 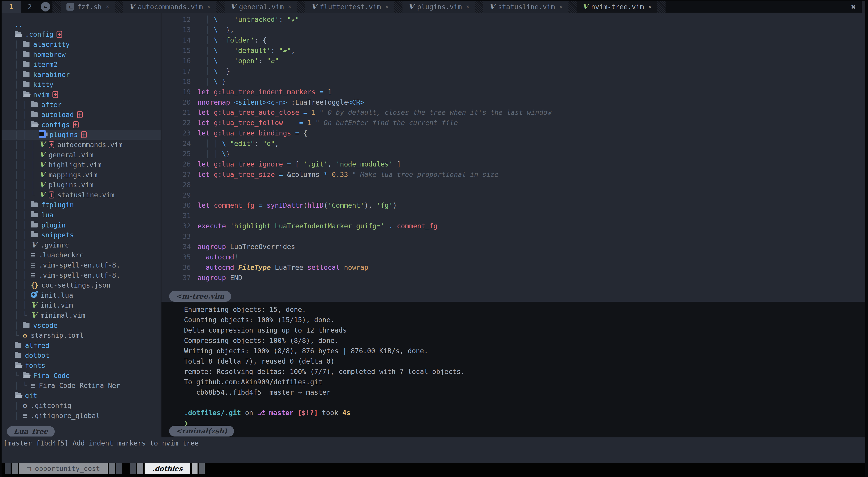 I want to click on tree-row-init.lua: │ │ init.lua, so click(x=81, y=295).